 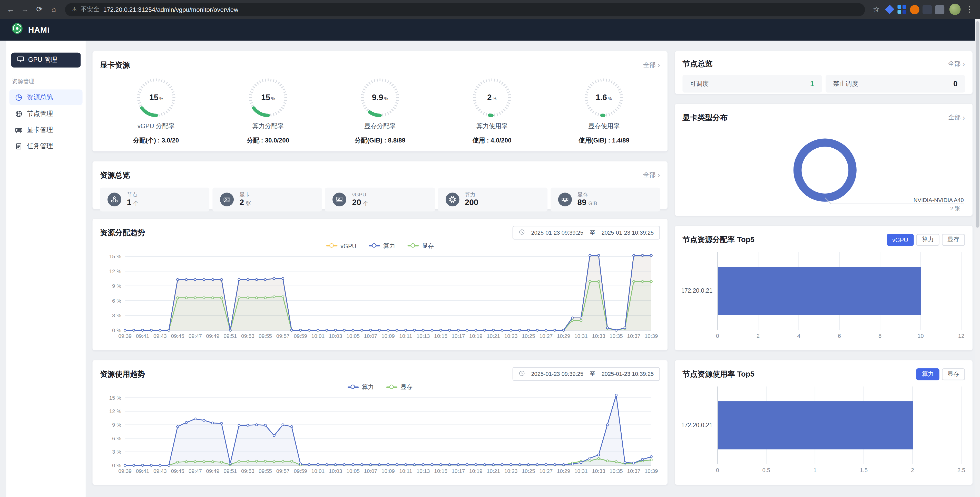 What do you see at coordinates (492, 97) in the screenshot?
I see `gauge-dial: 2%` at bounding box center [492, 97].